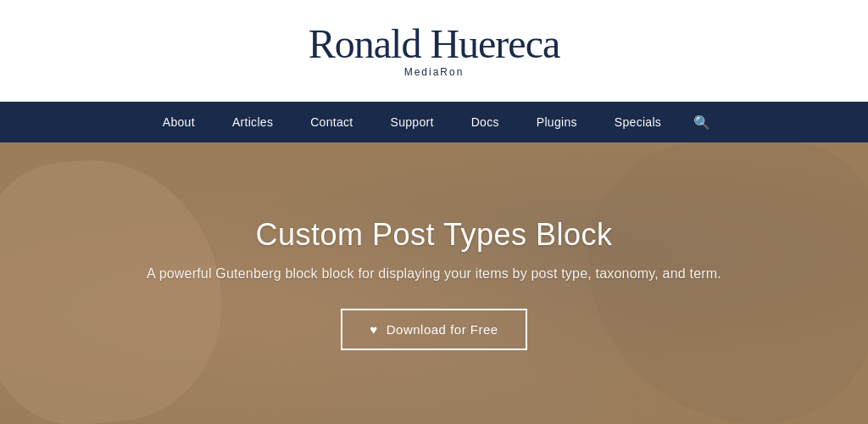 Image resolution: width=868 pixels, height=424 pixels. What do you see at coordinates (637, 122) in the screenshot?
I see `nav-item-specials: Specials` at bounding box center [637, 122].